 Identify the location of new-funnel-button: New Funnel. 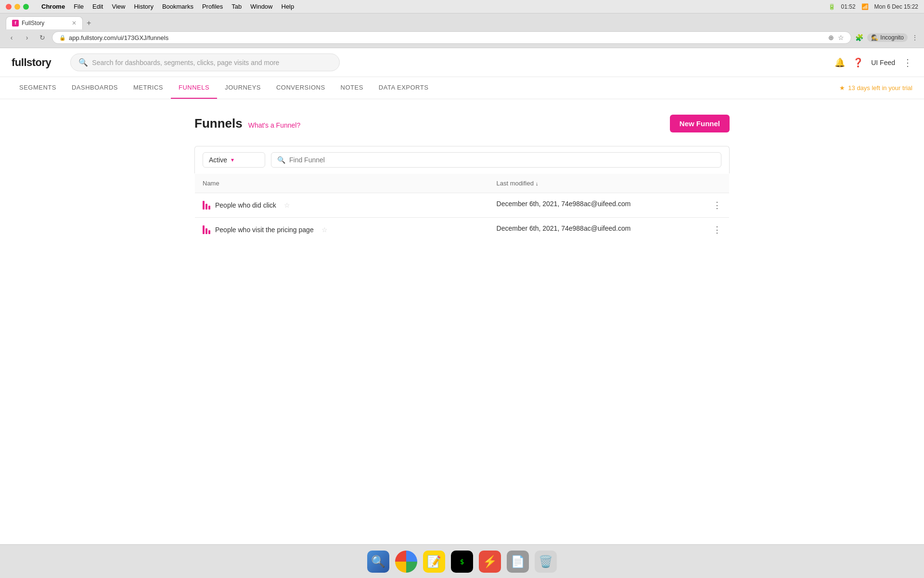
(700, 123).